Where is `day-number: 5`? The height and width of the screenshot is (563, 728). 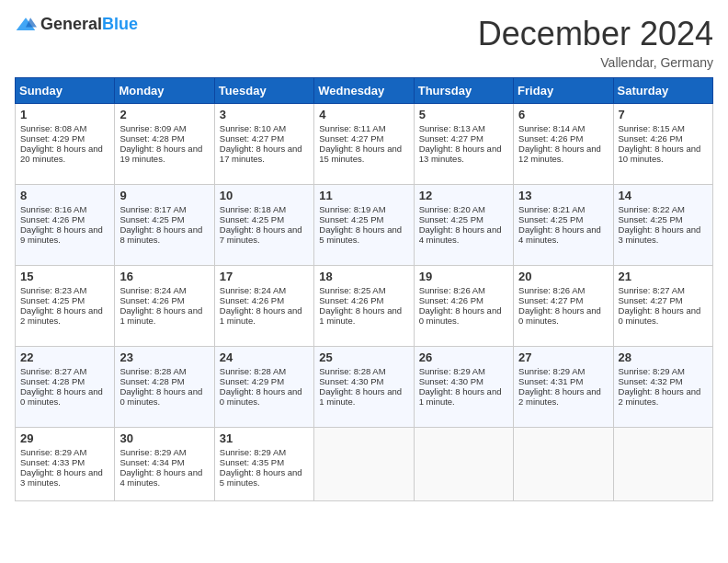 day-number: 5 is located at coordinates (463, 114).